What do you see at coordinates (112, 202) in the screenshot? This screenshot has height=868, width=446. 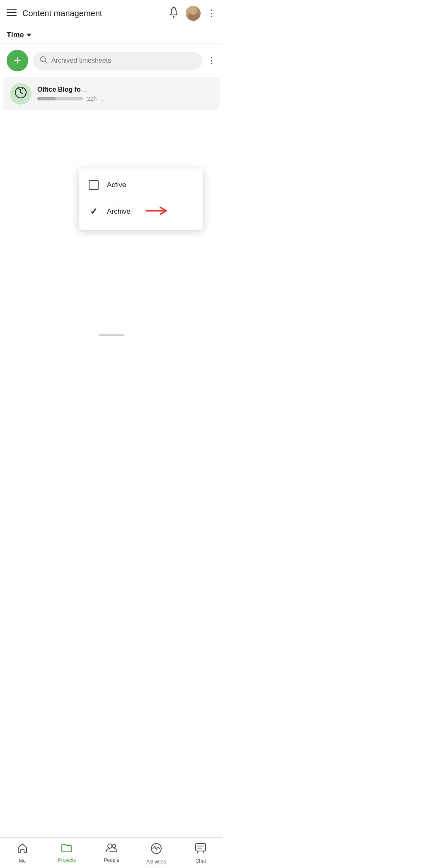 I see `content-area: Office Blog fo… 22h ... Active ✓ Archive` at bounding box center [112, 202].